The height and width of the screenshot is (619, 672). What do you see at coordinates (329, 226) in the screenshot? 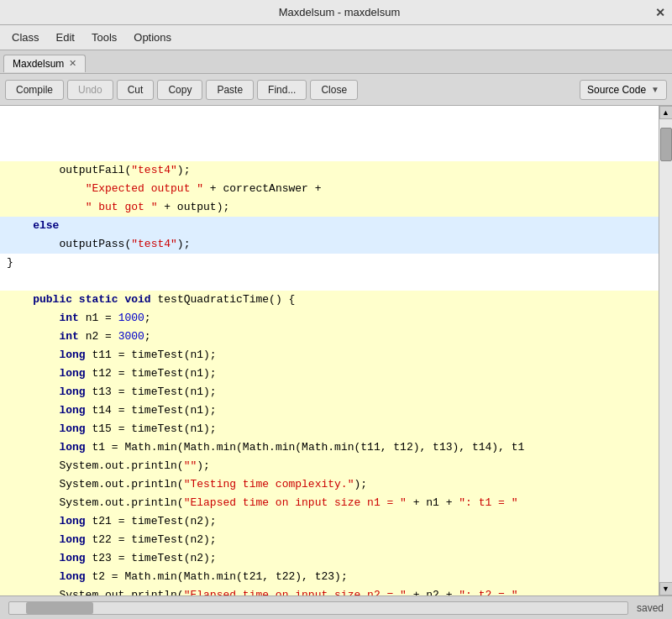
I see `code-line: else` at bounding box center [329, 226].